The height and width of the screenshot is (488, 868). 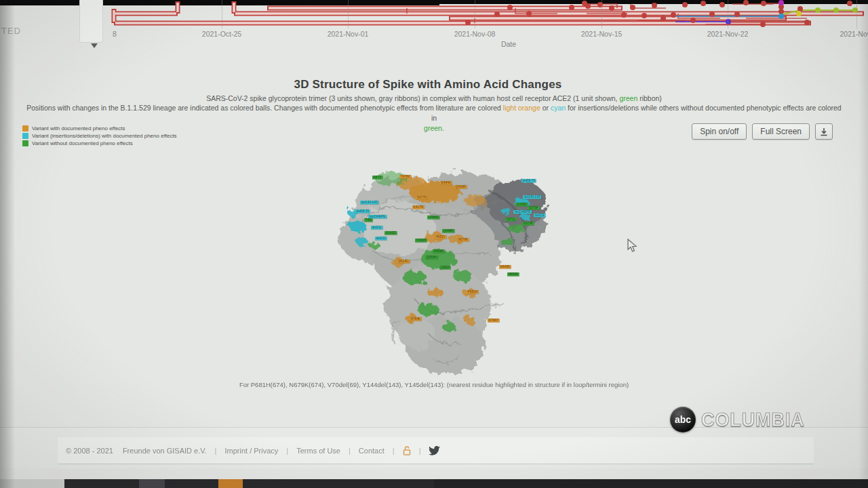 What do you see at coordinates (100, 143) in the screenshot?
I see `legend-item: Variant without documented pheno effects` at bounding box center [100, 143].